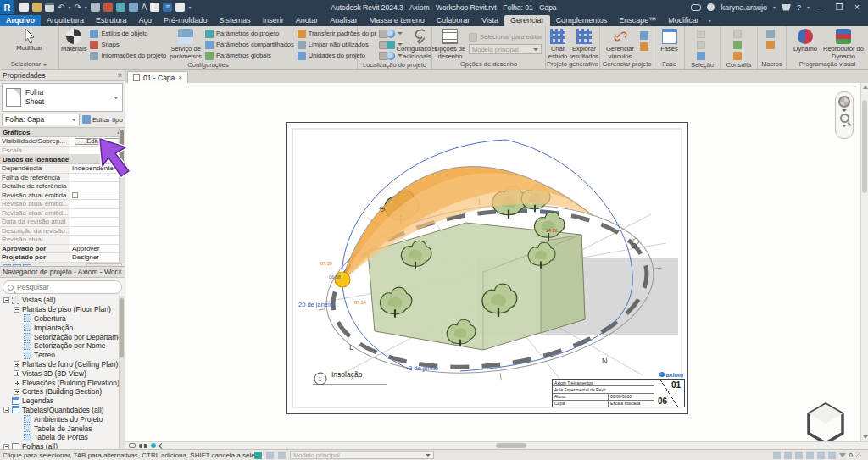 The height and width of the screenshot is (460, 868). What do you see at coordinates (249, 34) in the screenshot?
I see `project-parameters-button: Parâmetros do projeto` at bounding box center [249, 34].